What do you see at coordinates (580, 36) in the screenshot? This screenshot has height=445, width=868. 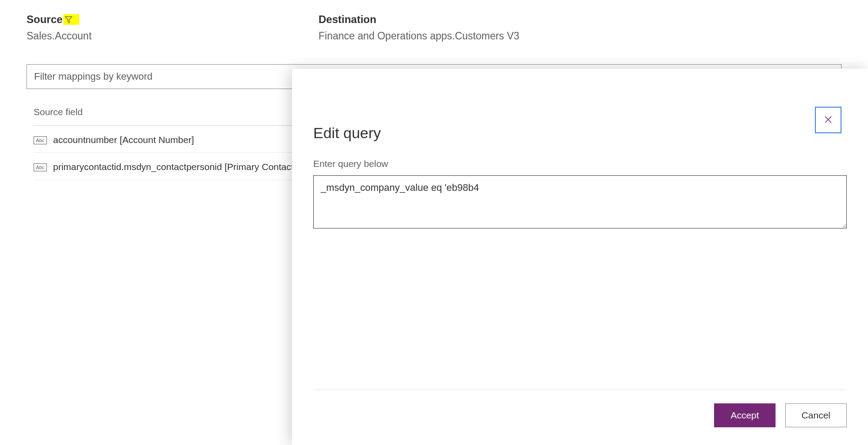 I see `destination-value: Finance and Operations apps.Customers V3` at bounding box center [580, 36].